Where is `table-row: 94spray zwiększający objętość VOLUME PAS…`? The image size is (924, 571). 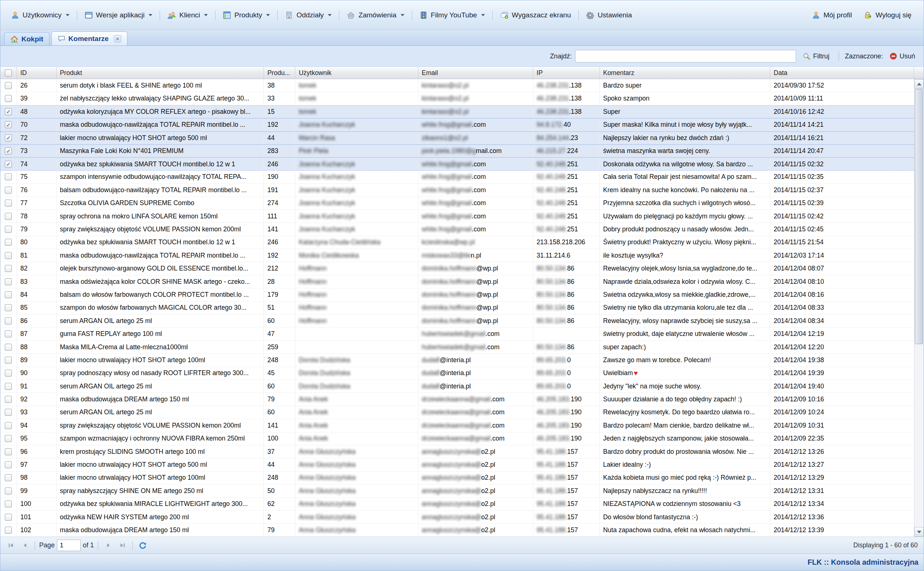 table-row: 94spray zwiększający objętość VOLUME PAS… is located at coordinates (457, 426).